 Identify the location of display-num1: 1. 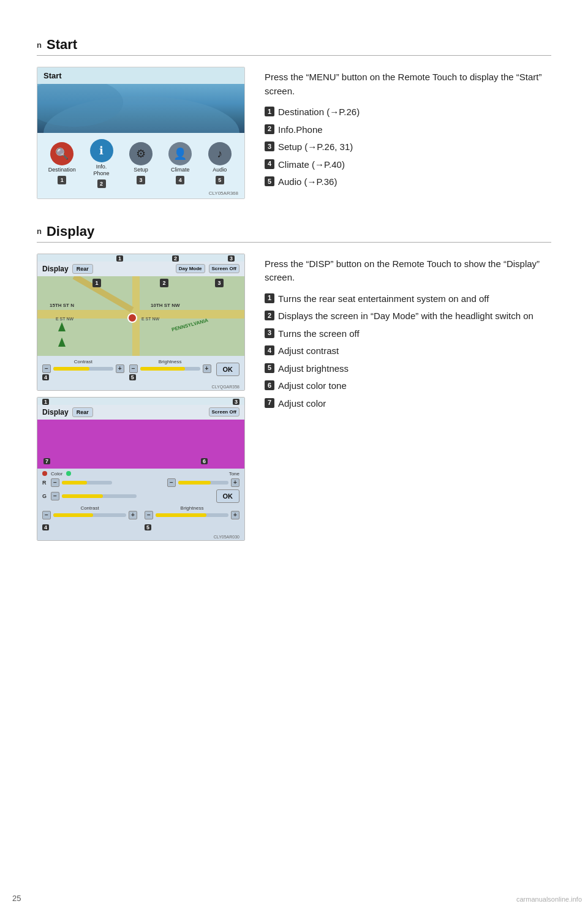
(120, 258).